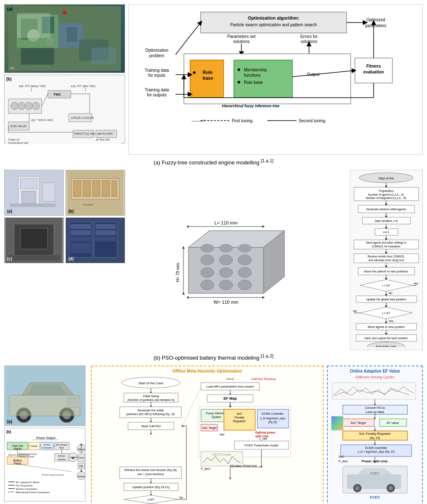 The image size is (427, 504). I want to click on svg-text: WLTP-3 cycle, so click(222, 455).